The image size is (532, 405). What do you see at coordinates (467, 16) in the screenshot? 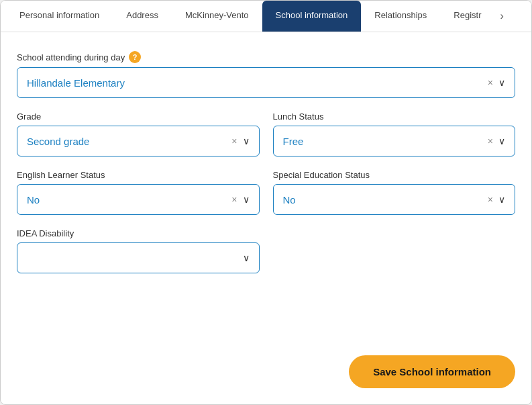
I see `tab-registr: Registr` at bounding box center [467, 16].